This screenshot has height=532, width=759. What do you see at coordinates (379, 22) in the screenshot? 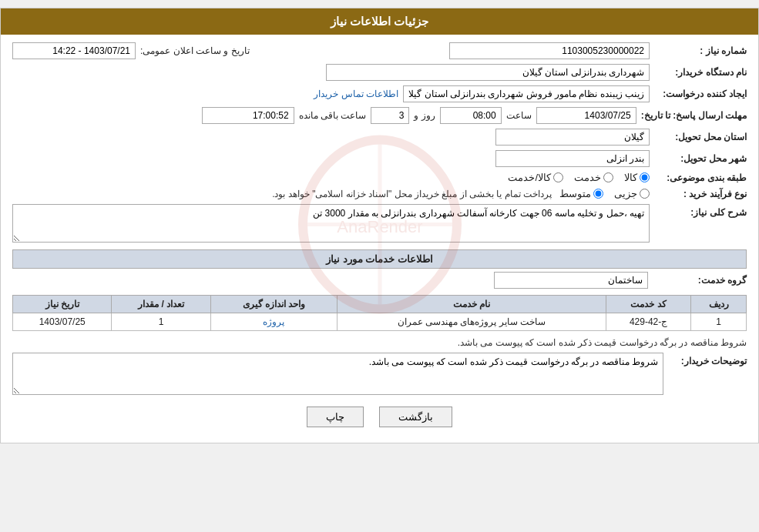
I see `page-header: جزئیات اطلاعات نیاز` at bounding box center [379, 22].